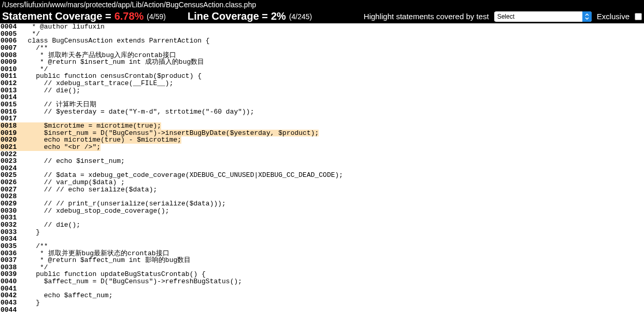  What do you see at coordinates (322, 303) in the screenshot?
I see `code-line: 0043 }` at bounding box center [322, 303].